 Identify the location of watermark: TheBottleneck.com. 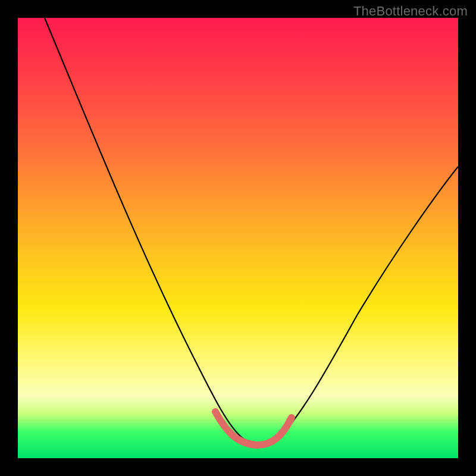
(411, 11).